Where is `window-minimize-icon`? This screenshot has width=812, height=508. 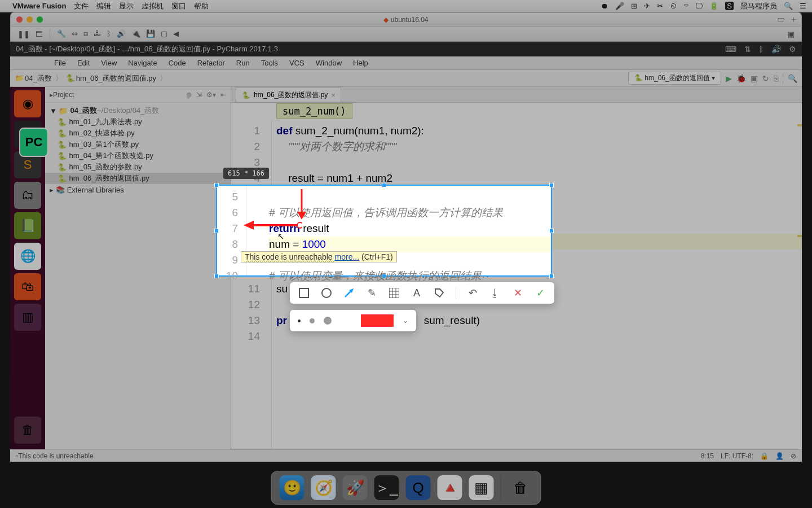
window-minimize-icon is located at coordinates (29, 19).